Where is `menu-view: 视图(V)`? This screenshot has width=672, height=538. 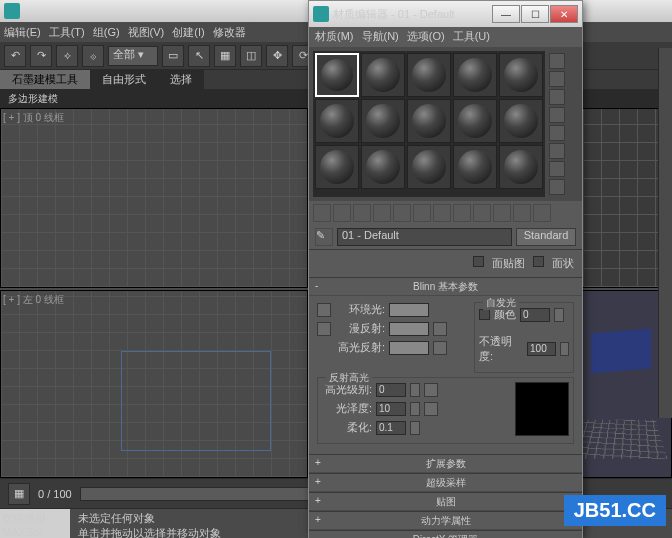 menu-view: 视图(V) is located at coordinates (146, 32).